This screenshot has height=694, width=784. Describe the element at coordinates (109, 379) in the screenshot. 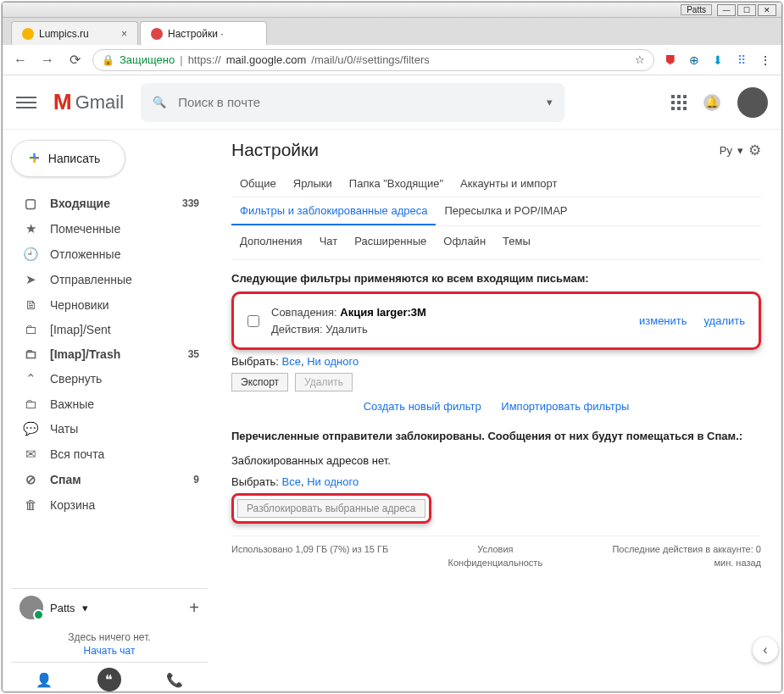

I see `sidebar-folder-item: ⌃Свернуть` at that location.